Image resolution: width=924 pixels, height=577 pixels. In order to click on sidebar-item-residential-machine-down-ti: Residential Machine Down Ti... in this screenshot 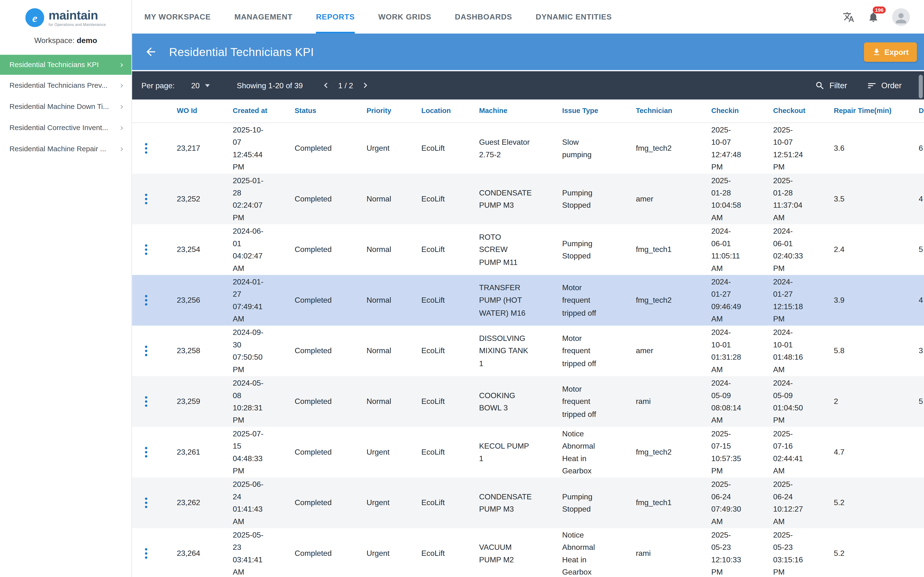, I will do `click(66, 106)`.